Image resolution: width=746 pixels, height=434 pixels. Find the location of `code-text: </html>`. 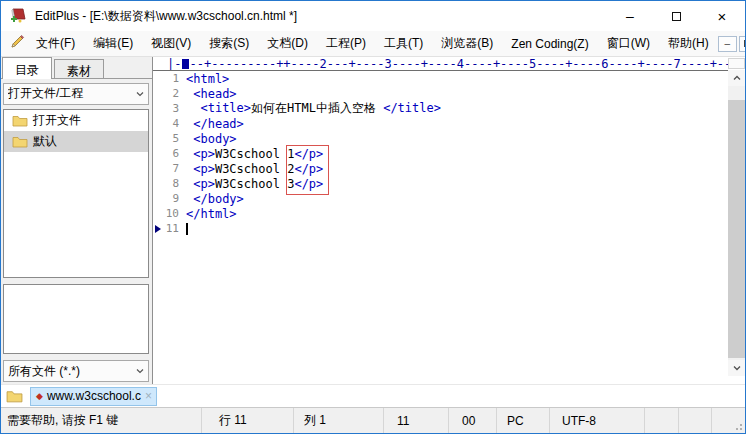

code-text: </html> is located at coordinates (208, 214).